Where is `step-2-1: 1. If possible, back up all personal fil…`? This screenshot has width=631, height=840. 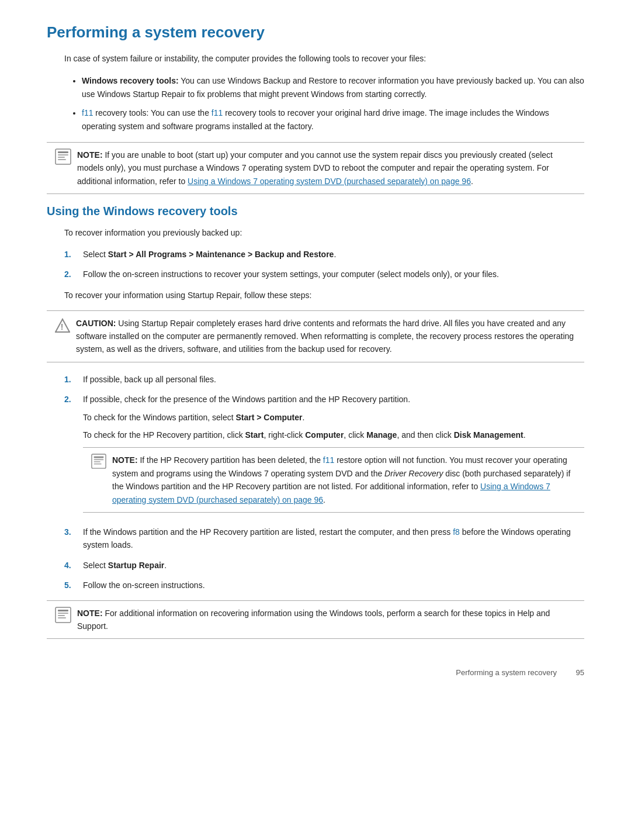
step-2-1: 1. If possible, back up all personal fil… is located at coordinates (324, 379).